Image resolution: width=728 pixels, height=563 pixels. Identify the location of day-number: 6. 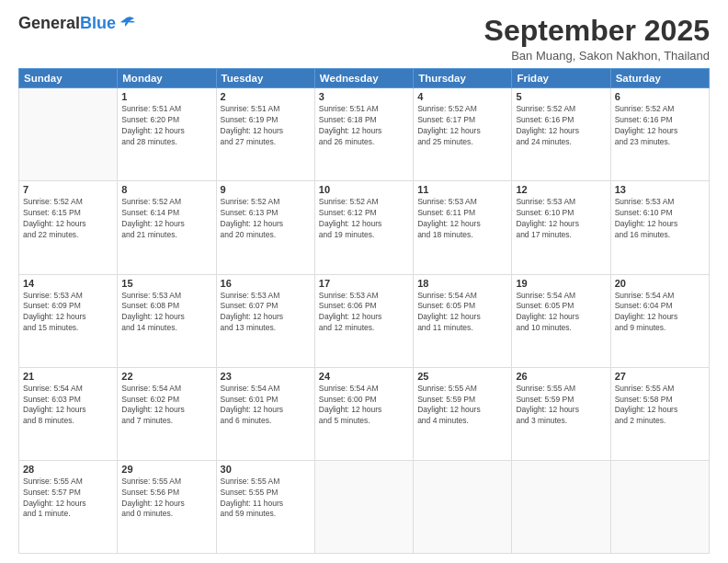
(660, 97).